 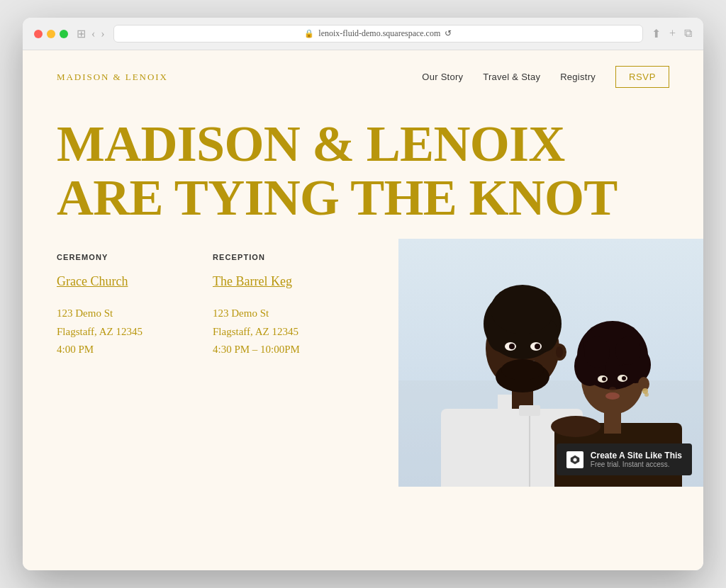 I want to click on rsvp-button: RSVP, so click(x=642, y=77).